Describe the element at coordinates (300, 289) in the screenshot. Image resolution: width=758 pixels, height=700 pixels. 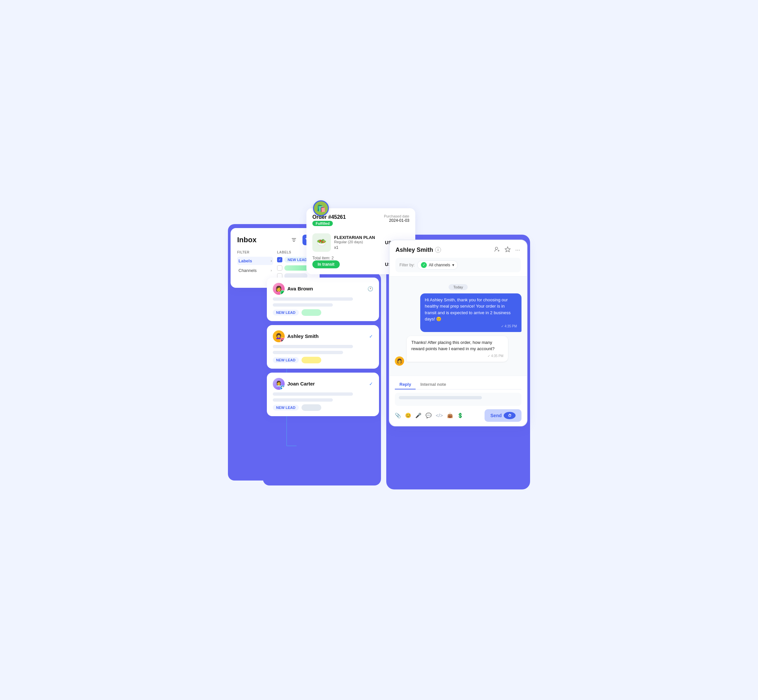
I see `ava-name: Ava Brown` at that location.